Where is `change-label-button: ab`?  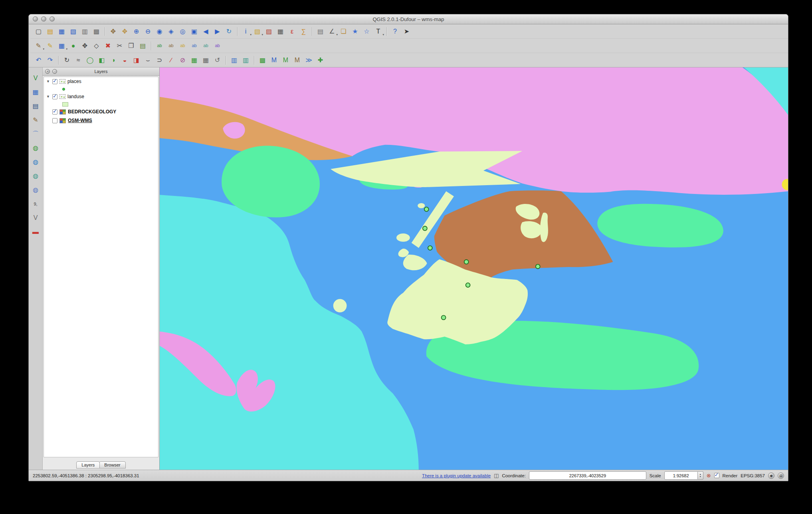
change-label-button: ab is located at coordinates (217, 45).